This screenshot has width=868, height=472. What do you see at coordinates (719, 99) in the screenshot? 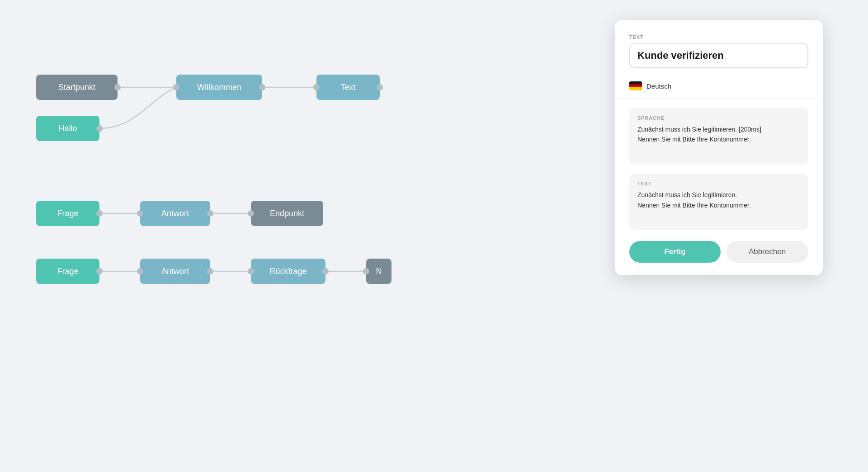
I see `panel-divider` at bounding box center [719, 99].